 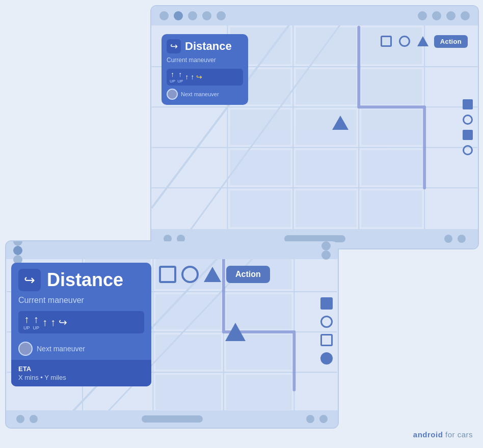 What do you see at coordinates (26, 319) in the screenshot?
I see `small-lane-arrow-1: ↑` at bounding box center [26, 319].